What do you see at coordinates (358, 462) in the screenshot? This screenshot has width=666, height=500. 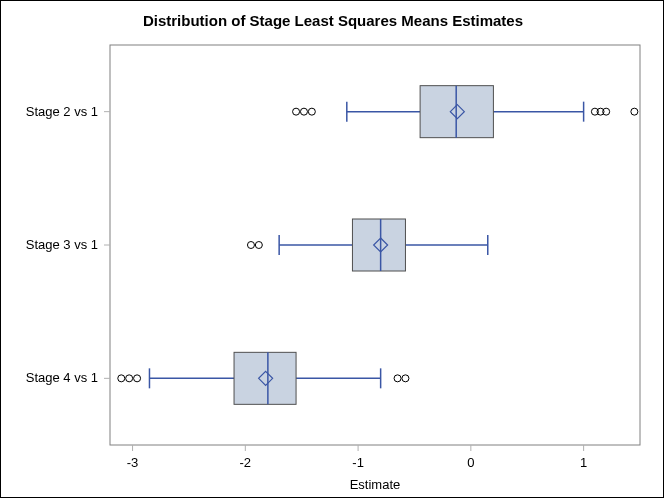 I see `x-tick-label: -1` at bounding box center [358, 462].